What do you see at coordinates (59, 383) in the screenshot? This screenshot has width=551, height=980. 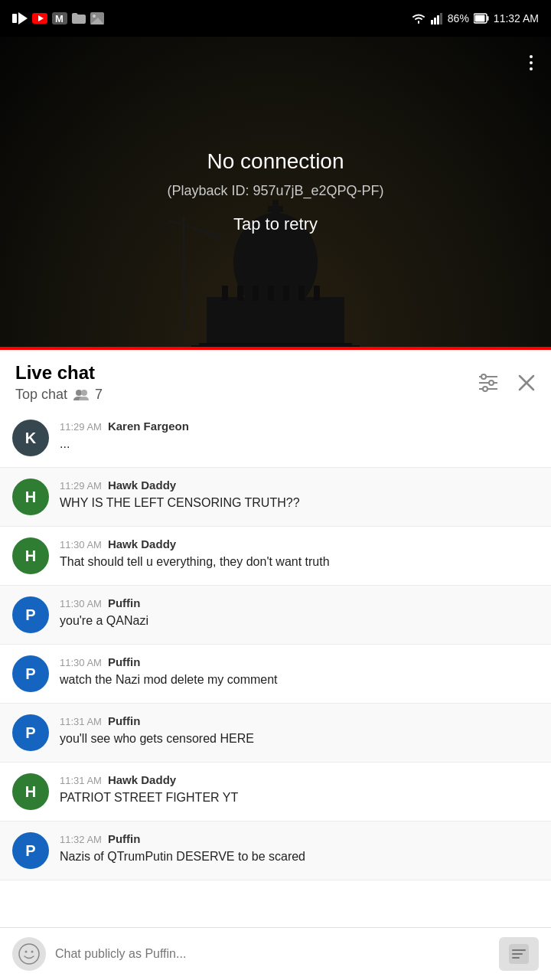 I see `livechat-title-area: Live chat Top chat 7` at bounding box center [59, 383].